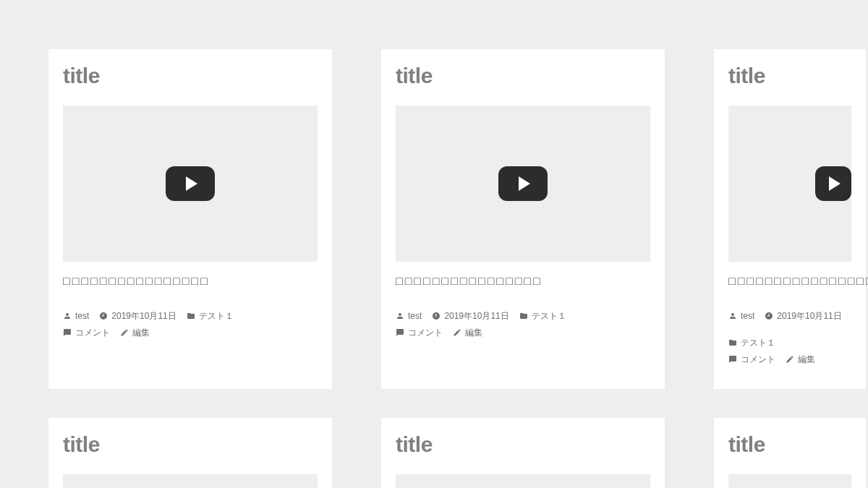  What do you see at coordinates (790, 219) in the screenshot?
I see `post-card: title □□□□□□□□□□□□□□□□ test 2019年10月11日 …` at bounding box center [790, 219].